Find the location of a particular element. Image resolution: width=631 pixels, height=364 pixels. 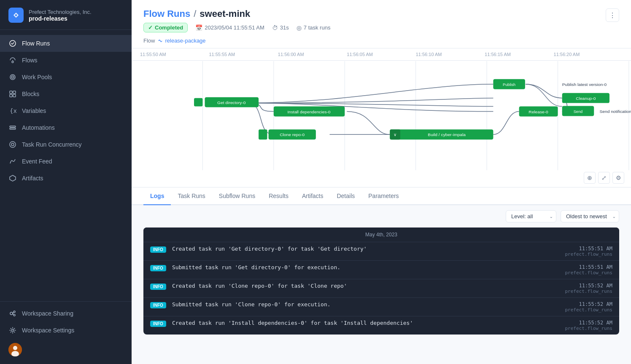

org-name: Prefect Technologies, Inc. is located at coordinates (60, 12).